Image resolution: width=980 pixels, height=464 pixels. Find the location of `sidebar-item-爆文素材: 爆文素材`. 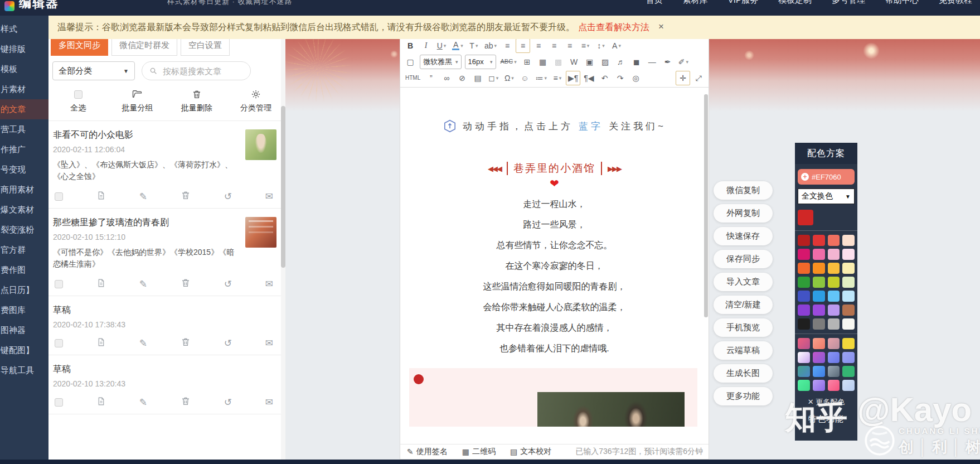

sidebar-item-爆文素材: 爆文素材 is located at coordinates (25, 210).